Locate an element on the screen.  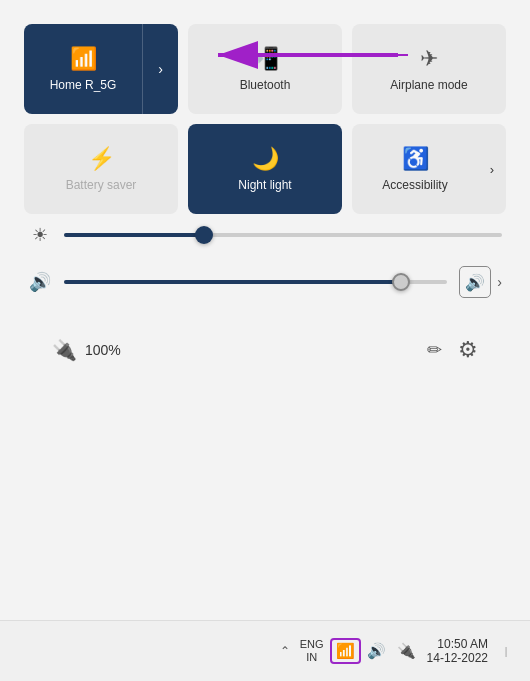
battery-actions: ✏ ⚙ is located at coordinates (452, 350).